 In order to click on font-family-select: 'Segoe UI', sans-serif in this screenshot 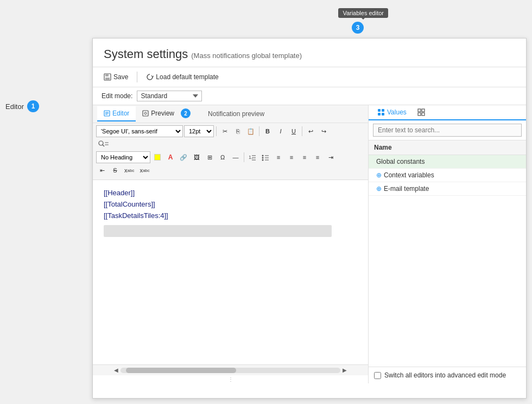, I will do `click(140, 131)`.